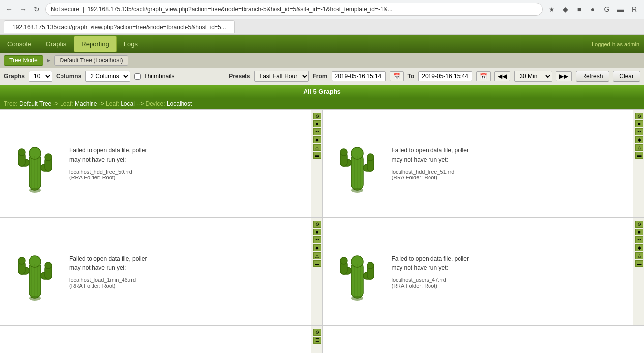 Image resolution: width=644 pixels, height=353 pixels. I want to click on reload-button: ↻, so click(37, 9).